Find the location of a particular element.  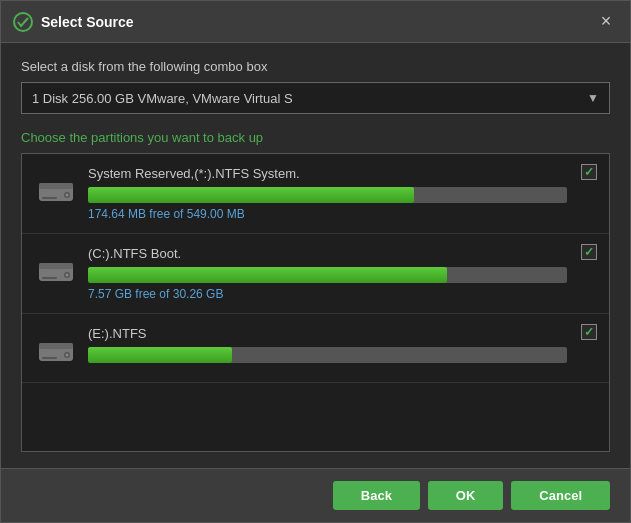

partition-2-info: (C:).NTFS Boot. 7.57 GB free of 30.26 GB is located at coordinates (342, 274).